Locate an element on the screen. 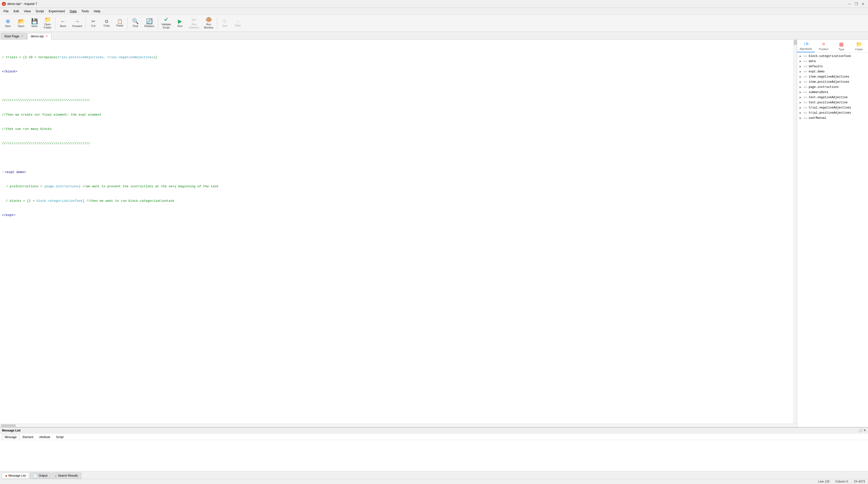  maximize-panel-icon: ⬜ is located at coordinates (861, 430).